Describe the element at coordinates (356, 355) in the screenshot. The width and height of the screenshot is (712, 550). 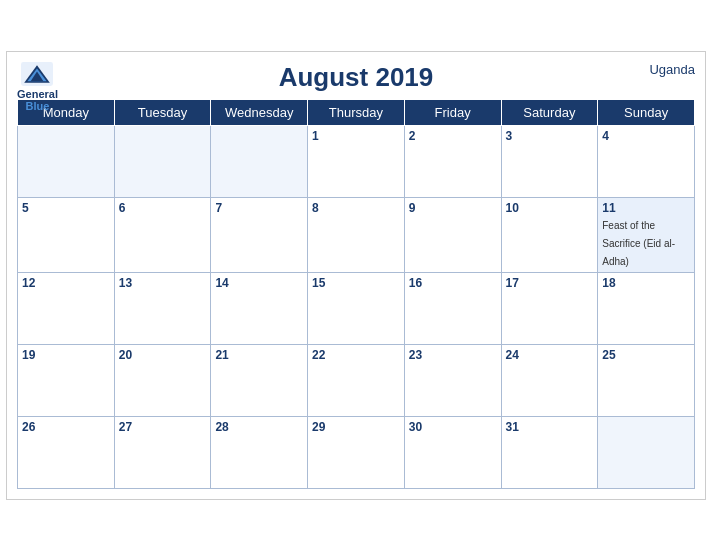
I see `day-number: 22` at that location.